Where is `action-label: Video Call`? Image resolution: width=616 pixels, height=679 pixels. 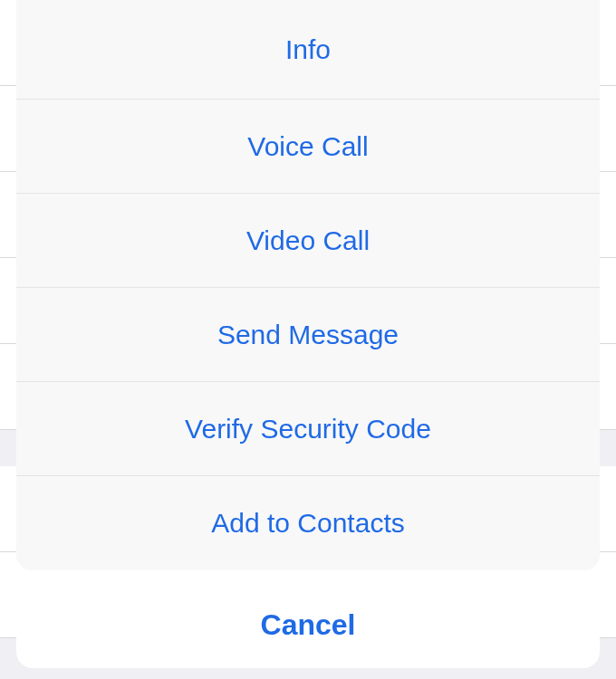
action-label: Video Call is located at coordinates (308, 241).